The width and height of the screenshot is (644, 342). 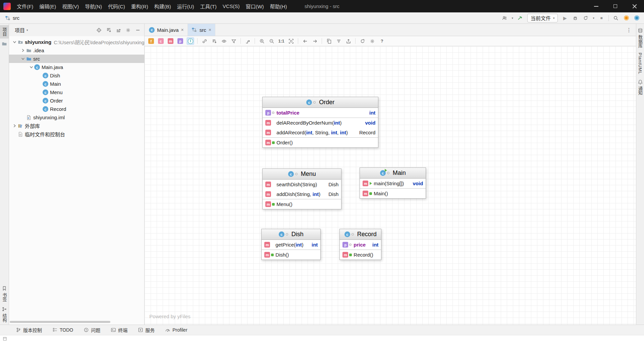 What do you see at coordinates (28, 30) in the screenshot?
I see `chevron-down-icon: ▾` at bounding box center [28, 30].